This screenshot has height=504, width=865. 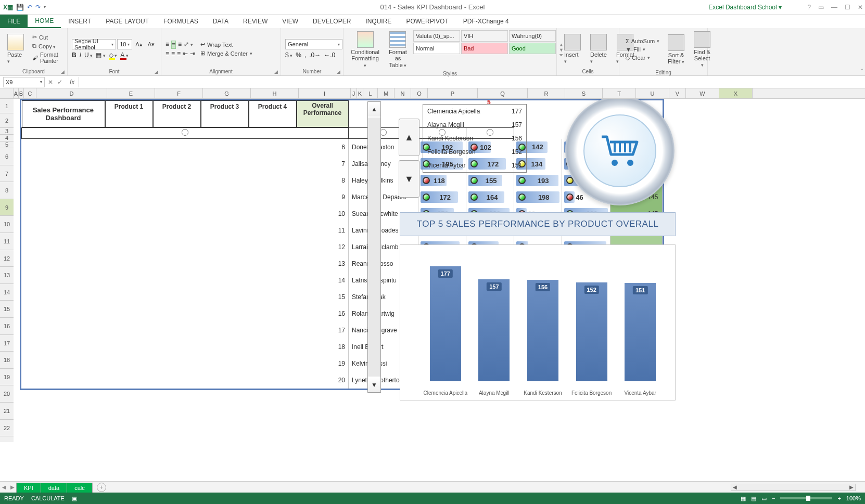 I want to click on fill-color-button: ◇, so click(x=113, y=55).